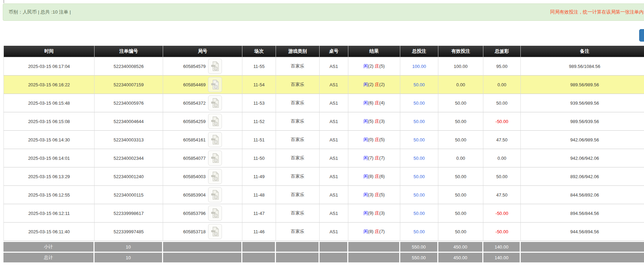 This screenshot has width=644, height=278. I want to click on round-no-cell: 605854003, so click(203, 177).